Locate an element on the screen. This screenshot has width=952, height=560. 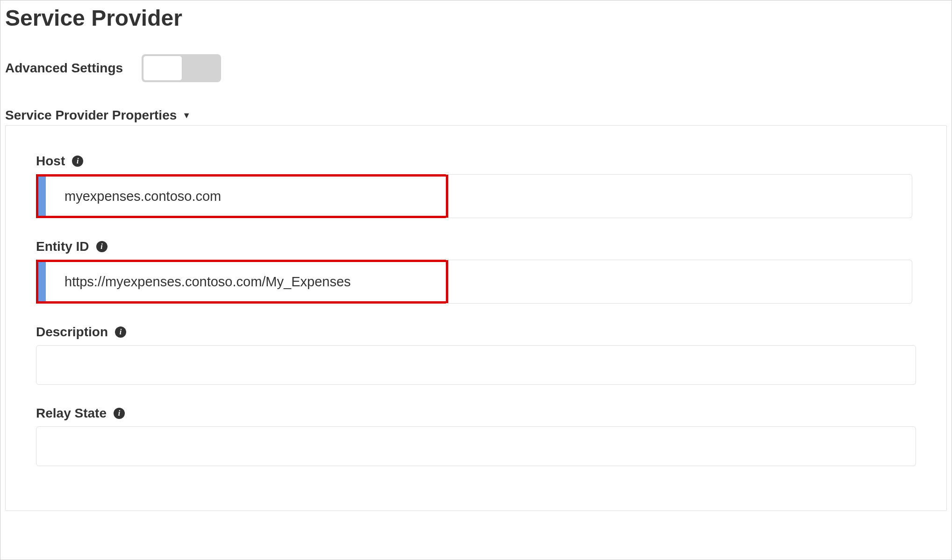
entity-id-field-group: Entity ID i is located at coordinates (476, 271).